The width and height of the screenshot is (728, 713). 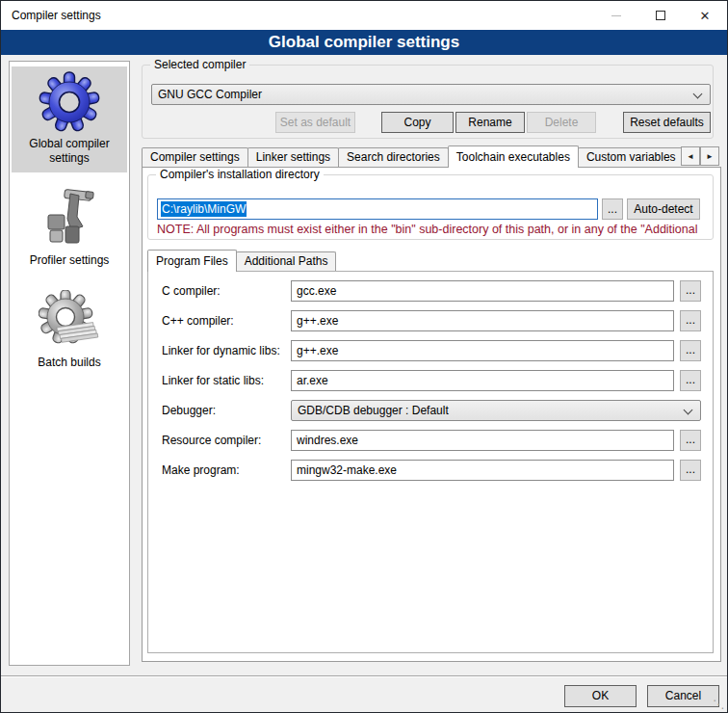 What do you see at coordinates (210, 94) in the screenshot?
I see `compiler-select-value: GNU GCC Compiler` at bounding box center [210, 94].